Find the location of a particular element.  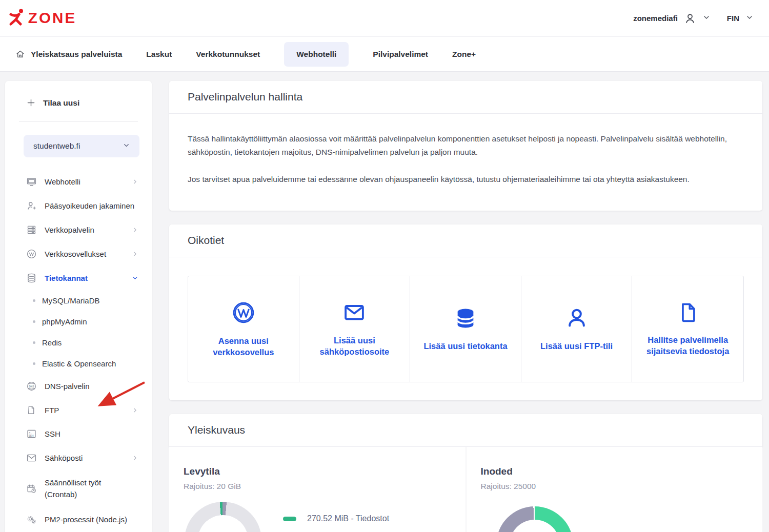

user-icon is located at coordinates (577, 318).